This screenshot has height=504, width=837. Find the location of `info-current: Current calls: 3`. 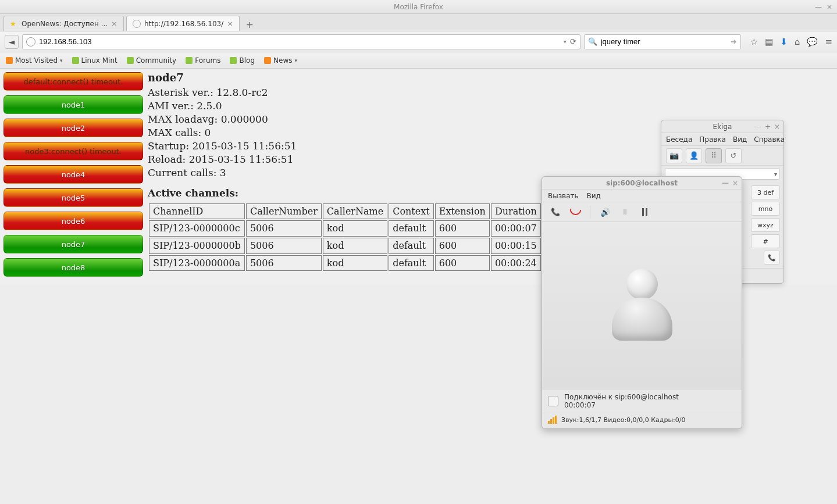

info-current: Current calls: 3 is located at coordinates (362, 173).